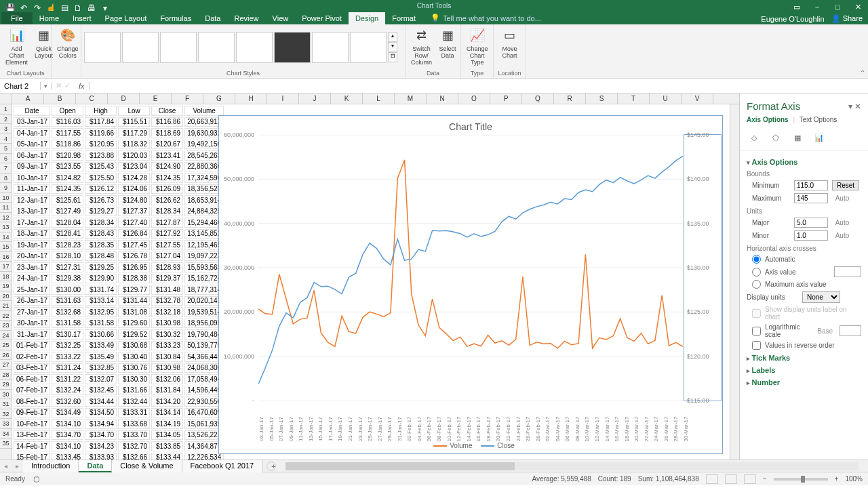 The width and height of the screenshot is (868, 488). I want to click on view-page-break-icon, so click(750, 479).